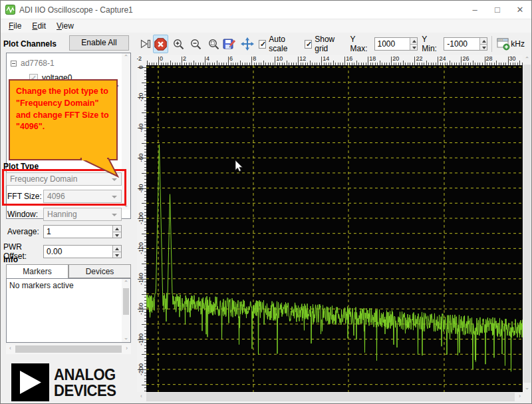  Describe the element at coordinates (76, 10) in the screenshot. I see `window-title: ADI IIO Oscilloscope - Capture1` at that location.